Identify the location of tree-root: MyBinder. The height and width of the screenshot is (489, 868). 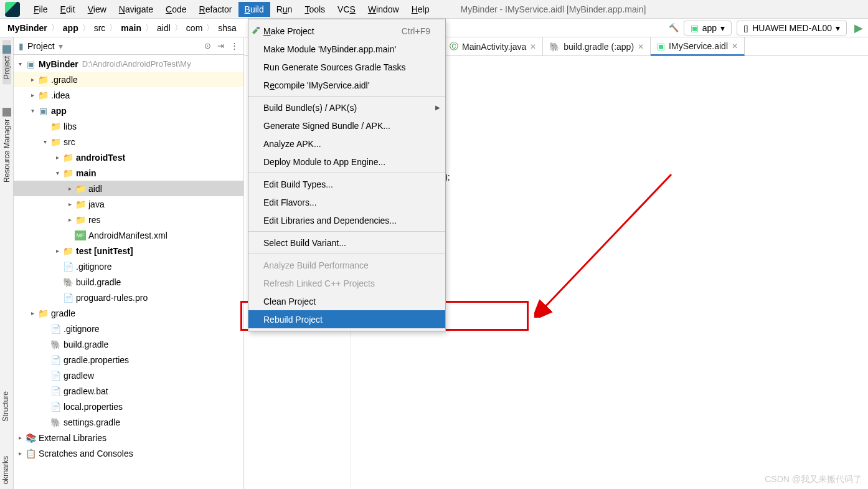
(59, 64).